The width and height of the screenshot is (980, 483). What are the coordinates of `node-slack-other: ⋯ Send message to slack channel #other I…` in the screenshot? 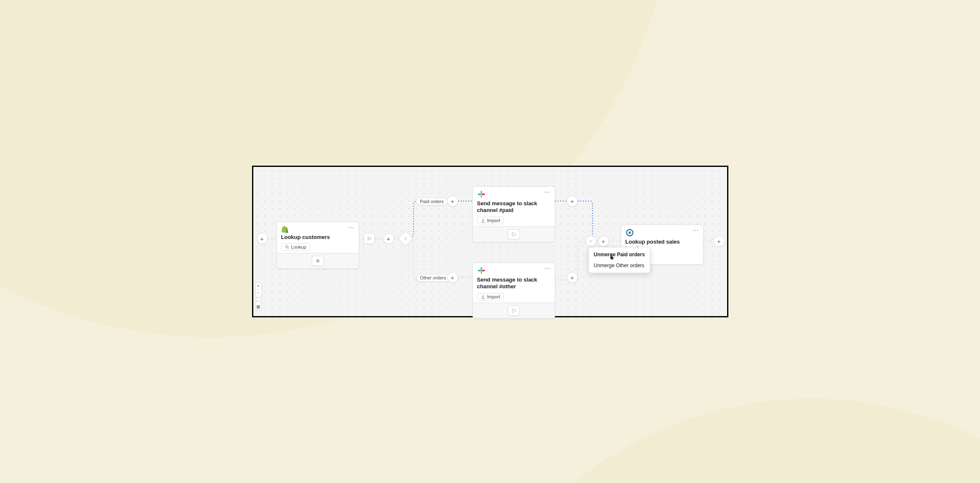 It's located at (514, 291).